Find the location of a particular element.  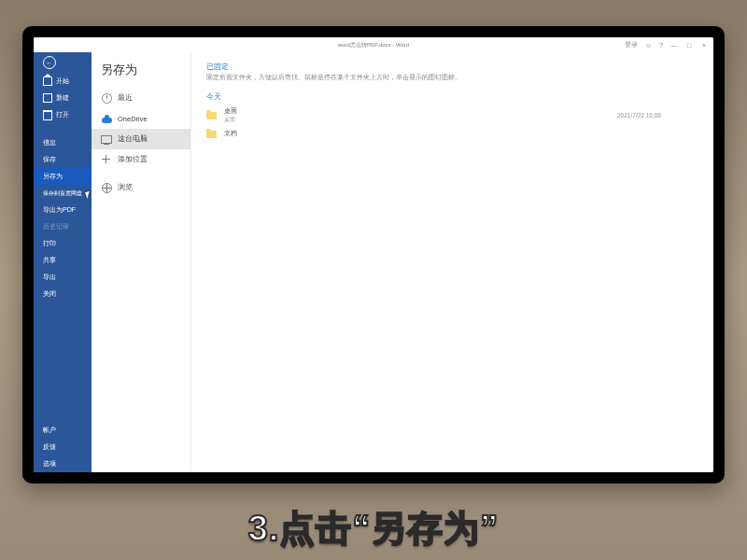

today-heading: 今天 is located at coordinates (452, 97).